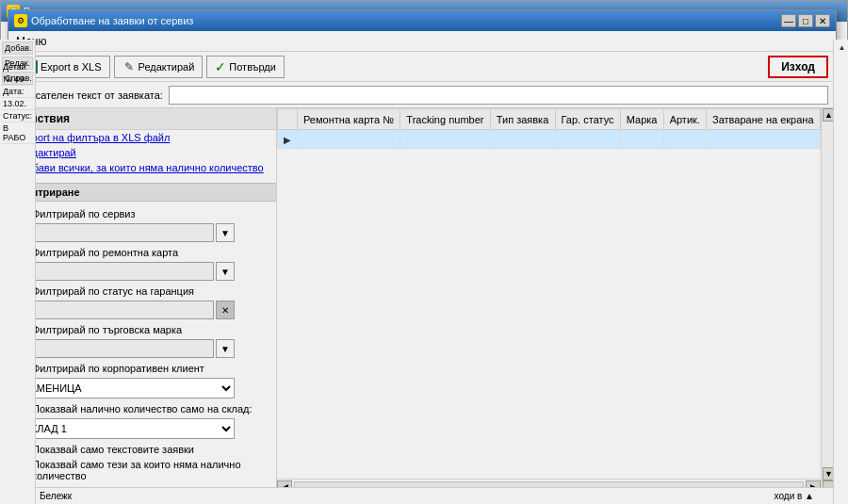  What do you see at coordinates (798, 67) in the screenshot?
I see `exit-label: Изход` at bounding box center [798, 67].